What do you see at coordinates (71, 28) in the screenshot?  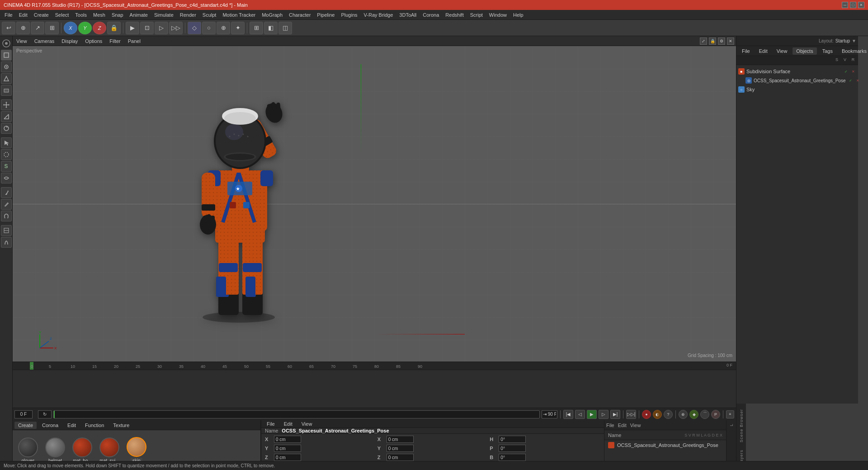 I see `mode-x: X` at bounding box center [71, 28].